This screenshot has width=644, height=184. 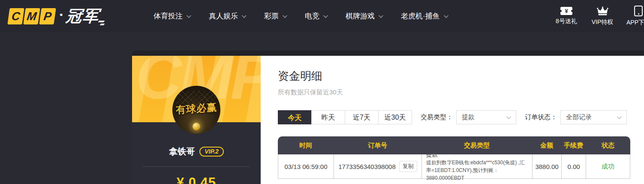 I want to click on logo-letter-box: M, so click(x=32, y=16).